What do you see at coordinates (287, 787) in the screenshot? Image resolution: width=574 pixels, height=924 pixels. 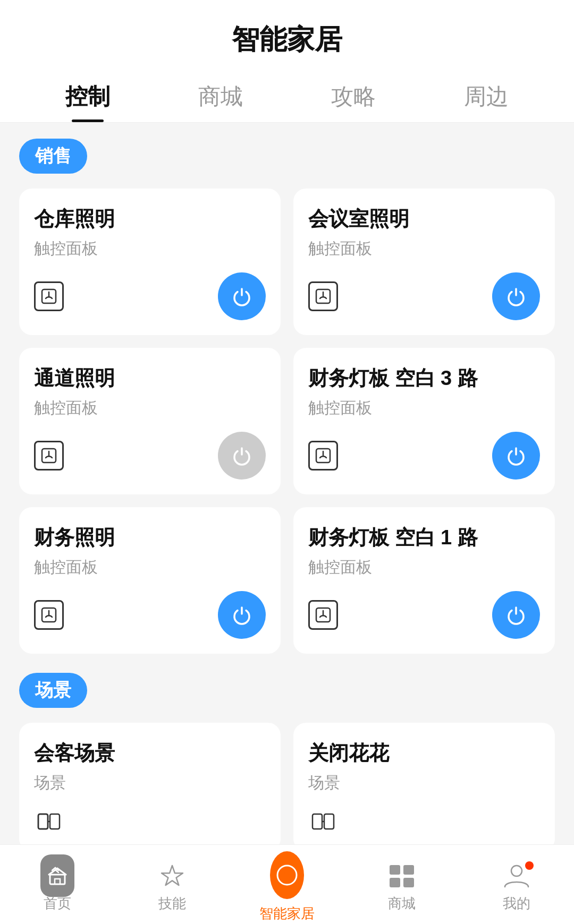 I see `scene-grid: 会客场景 场景 关闭花花 场景` at bounding box center [287, 787].